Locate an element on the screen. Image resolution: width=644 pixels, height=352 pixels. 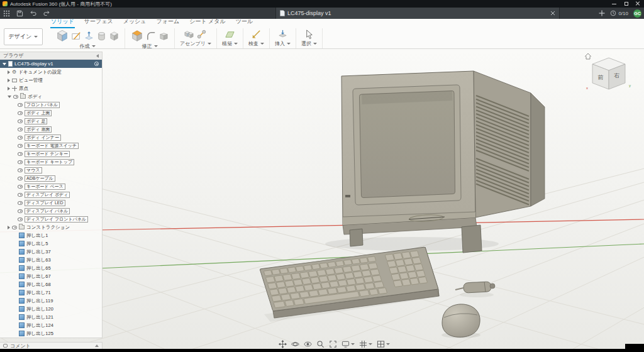
grid-settings-menu is located at coordinates (366, 344).